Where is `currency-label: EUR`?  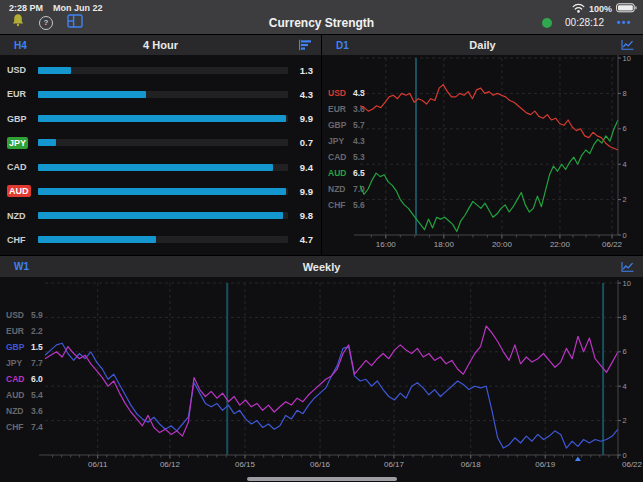 currency-label: EUR is located at coordinates (16, 94).